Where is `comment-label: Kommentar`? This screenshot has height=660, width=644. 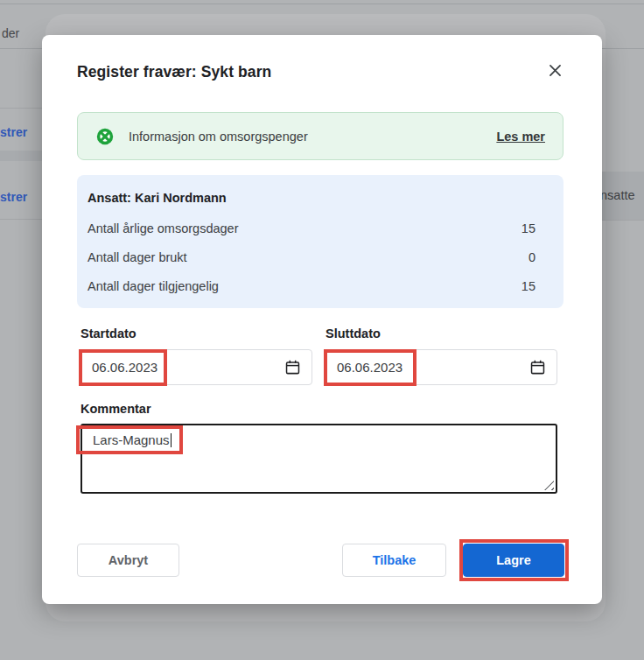 comment-label: Kommentar is located at coordinates (116, 409).